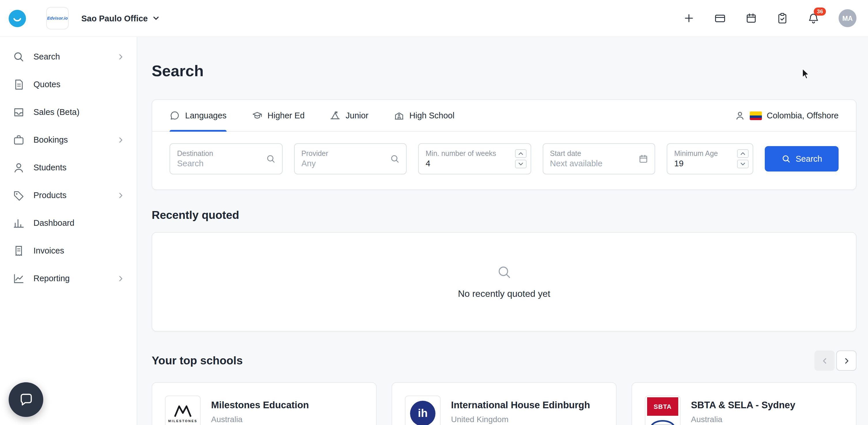 The width and height of the screenshot is (868, 425). What do you see at coordinates (846, 361) in the screenshot?
I see `carousel-next-button` at bounding box center [846, 361].